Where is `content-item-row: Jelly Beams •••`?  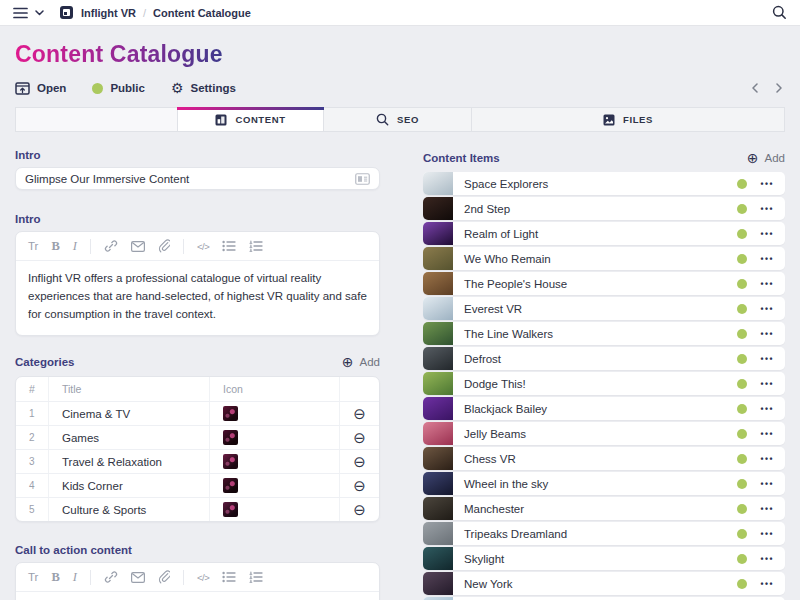 content-item-row: Jelly Beams ••• is located at coordinates (604, 434).